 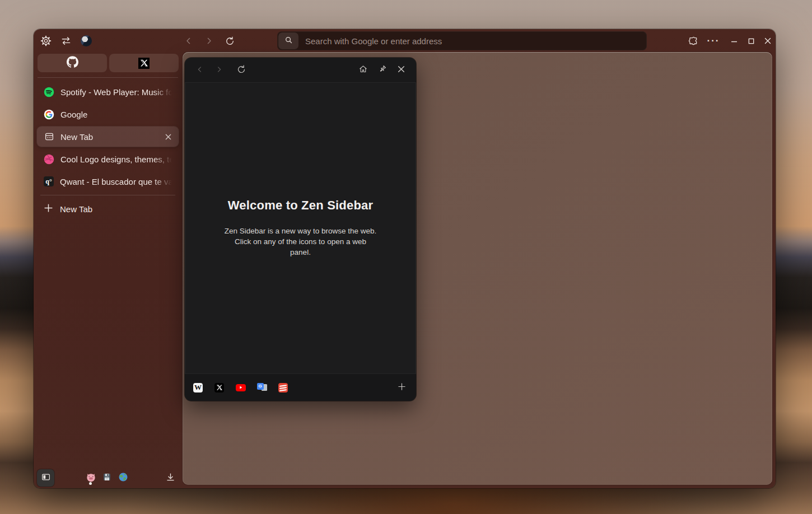 I want to click on tab-label: Google, so click(x=118, y=114).